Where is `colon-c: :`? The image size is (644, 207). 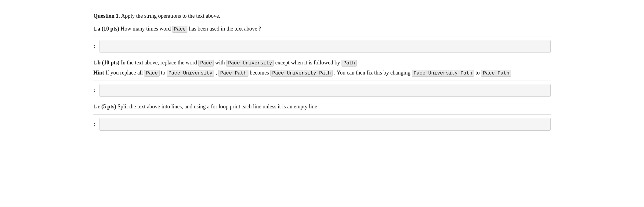
colon-c: : is located at coordinates (95, 124).